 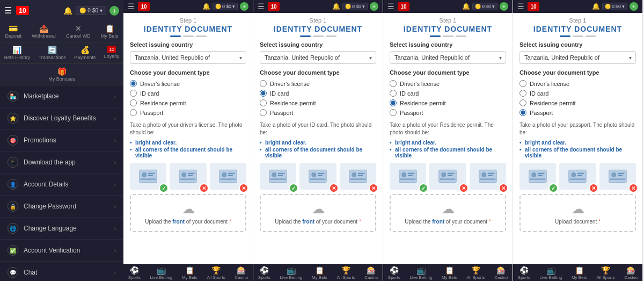 What do you see at coordinates (261, 6) in the screenshot?
I see `panel2-menu-icon: ☰` at bounding box center [261, 6].